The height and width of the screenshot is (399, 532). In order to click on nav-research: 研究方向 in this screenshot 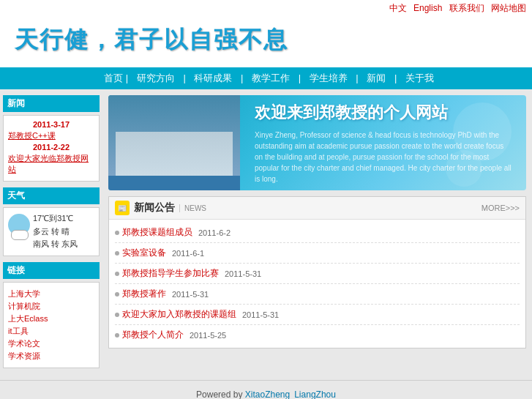, I will do `click(156, 78)`.